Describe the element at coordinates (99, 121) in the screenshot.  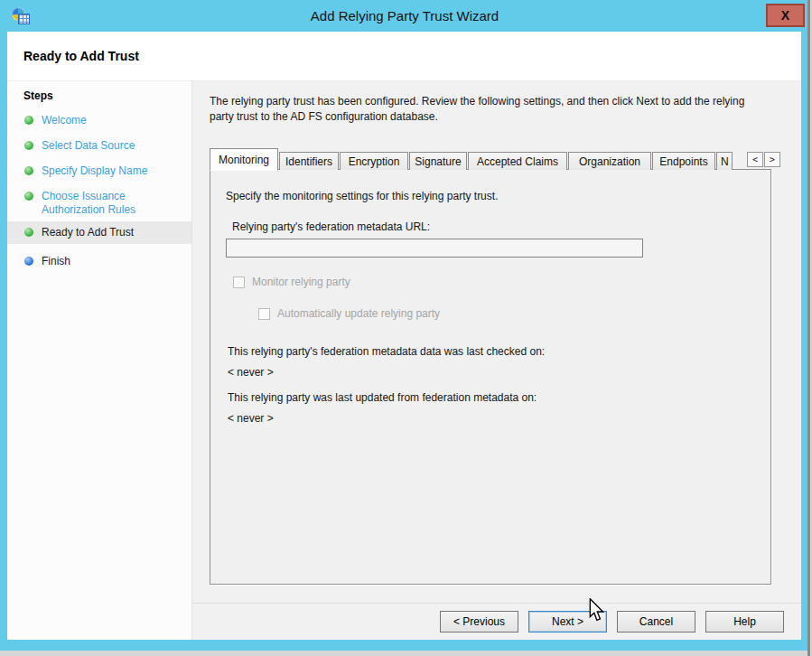
I see `sidebar-item-welcome: Welcome` at that location.